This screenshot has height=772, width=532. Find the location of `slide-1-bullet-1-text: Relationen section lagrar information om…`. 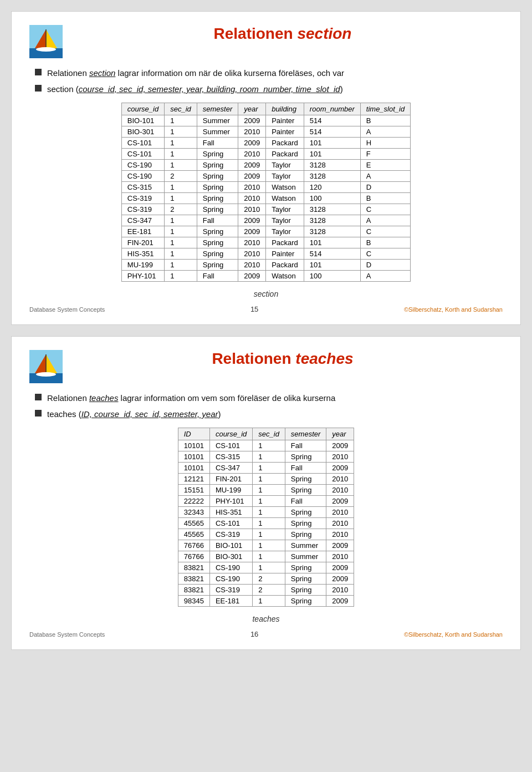

slide-1-bullet-1-text: Relationen section lagrar information om… is located at coordinates (196, 73).